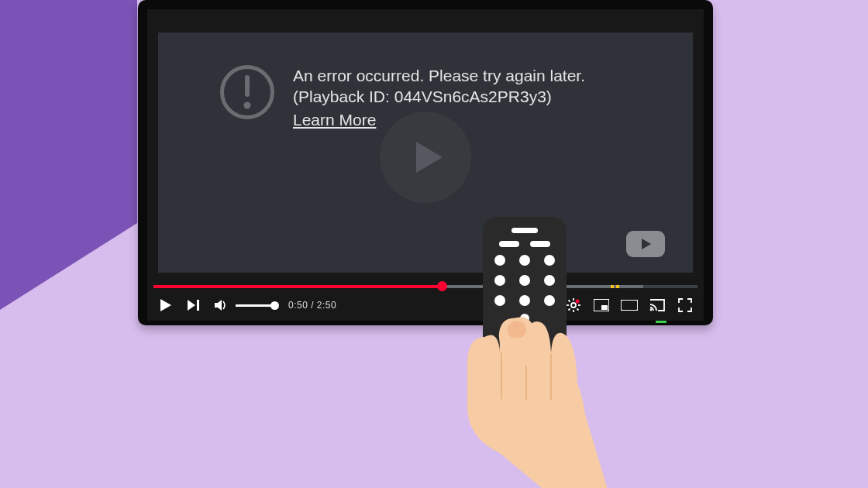  Describe the element at coordinates (685, 305) in the screenshot. I see `fullscreen-button` at that location.